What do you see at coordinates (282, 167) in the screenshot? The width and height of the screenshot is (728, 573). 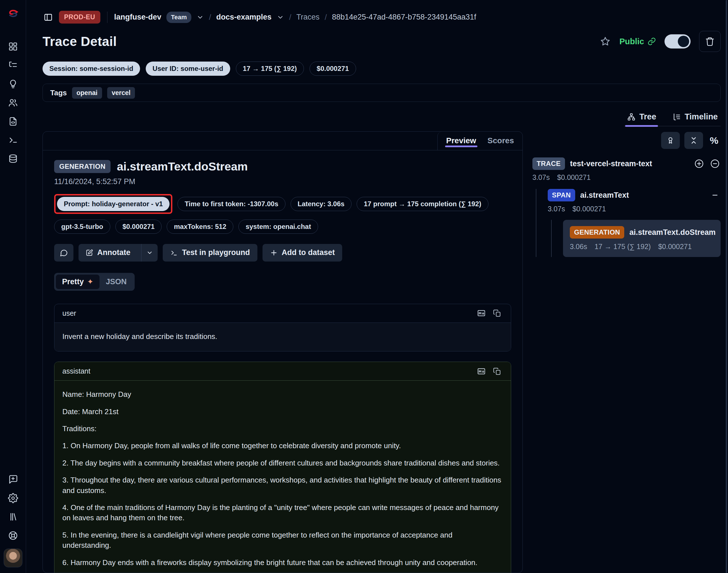 I see `observation-title-row: GENERATION ai.streamText.doStream` at bounding box center [282, 167].